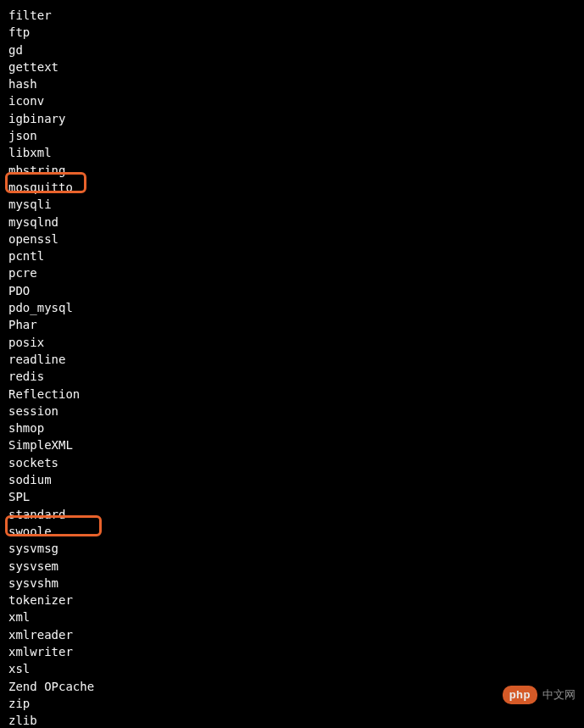  Describe the element at coordinates (292, 170) in the screenshot. I see `module-item: mbstring` at that location.